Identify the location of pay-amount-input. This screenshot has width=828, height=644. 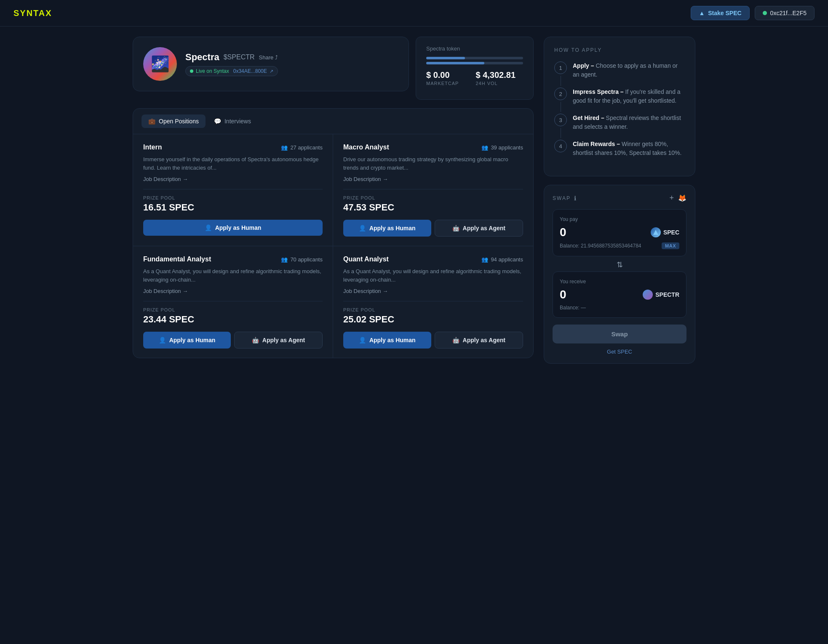
(581, 232).